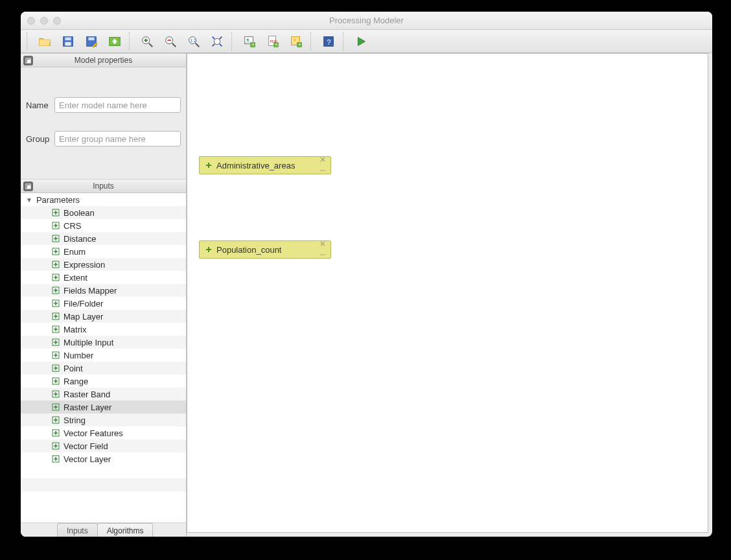 The height and width of the screenshot is (560, 731). Describe the element at coordinates (87, 459) in the screenshot. I see `parameter-item-label: Vector Layer` at that location.